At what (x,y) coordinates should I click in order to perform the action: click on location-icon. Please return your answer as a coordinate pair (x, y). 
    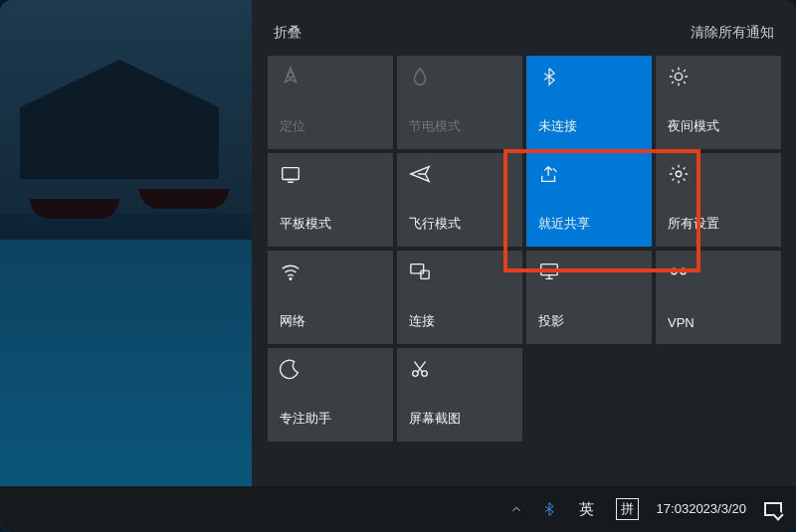
    Looking at the image, I should click on (291, 77).